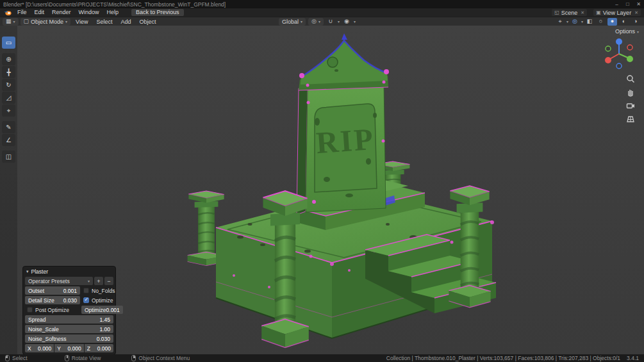  What do you see at coordinates (53, 291) in the screenshot?
I see `outset-field: Outset 0.001` at bounding box center [53, 291].